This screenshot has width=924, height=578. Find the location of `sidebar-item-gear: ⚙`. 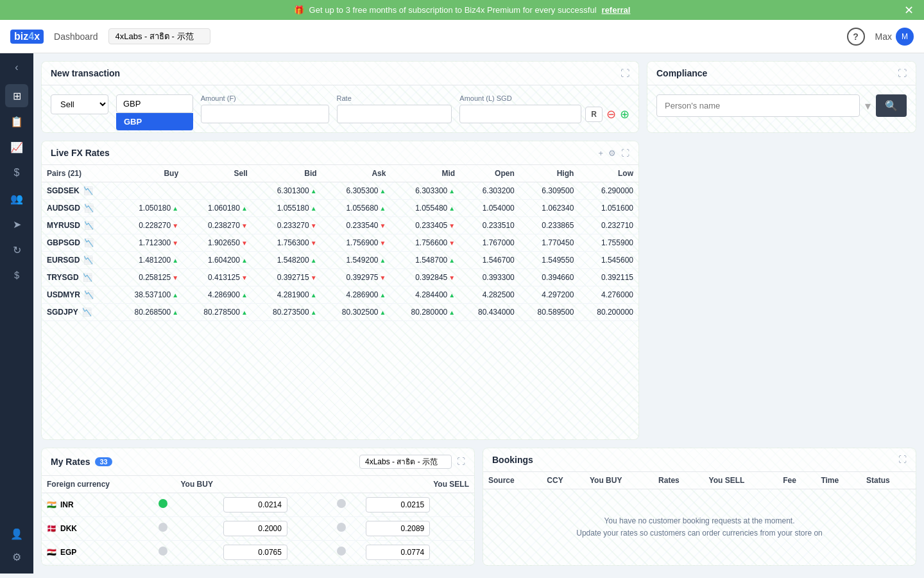

sidebar-item-gear: ⚙ is located at coordinates (17, 557).